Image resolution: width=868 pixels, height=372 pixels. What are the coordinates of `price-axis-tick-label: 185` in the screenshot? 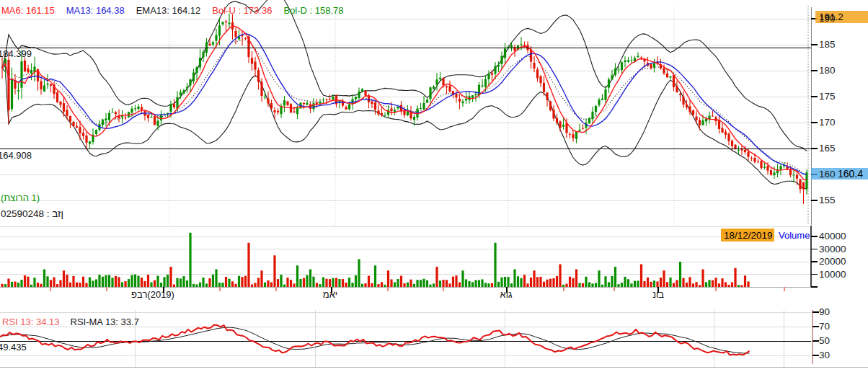 It's located at (828, 45).